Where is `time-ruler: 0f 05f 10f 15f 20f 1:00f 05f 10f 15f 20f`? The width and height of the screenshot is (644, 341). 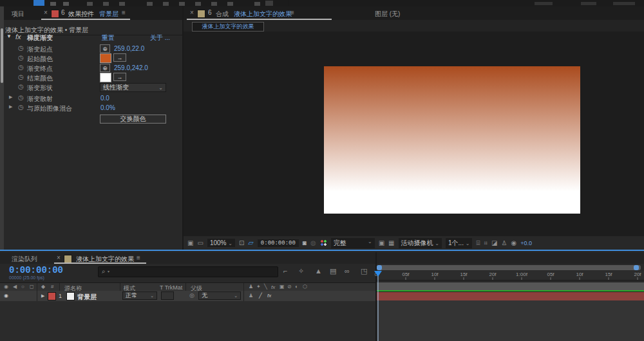 time-ruler: 0f 05f 10f 15f 20f 1:00f 05f 10f 15f 20f is located at coordinates (510, 275).